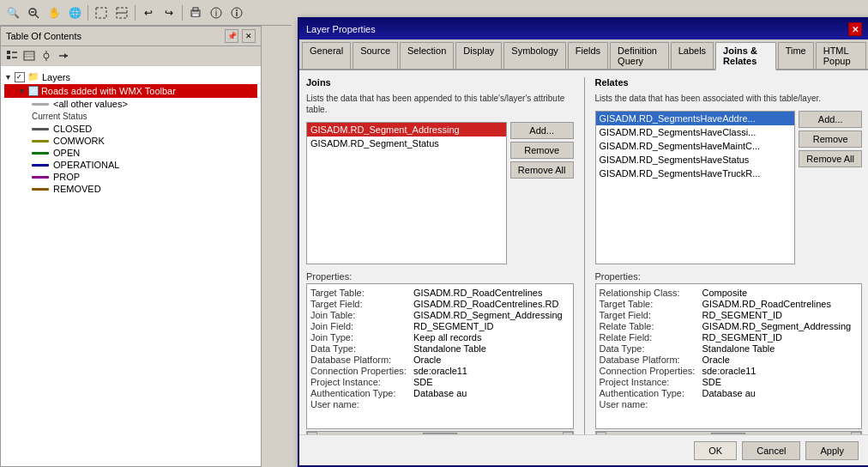  I want to click on print-btn, so click(196, 13).